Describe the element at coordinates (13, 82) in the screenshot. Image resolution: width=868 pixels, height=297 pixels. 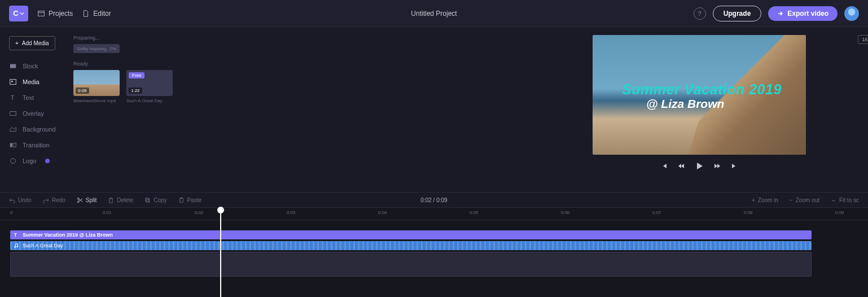
I see `media-icon` at that location.